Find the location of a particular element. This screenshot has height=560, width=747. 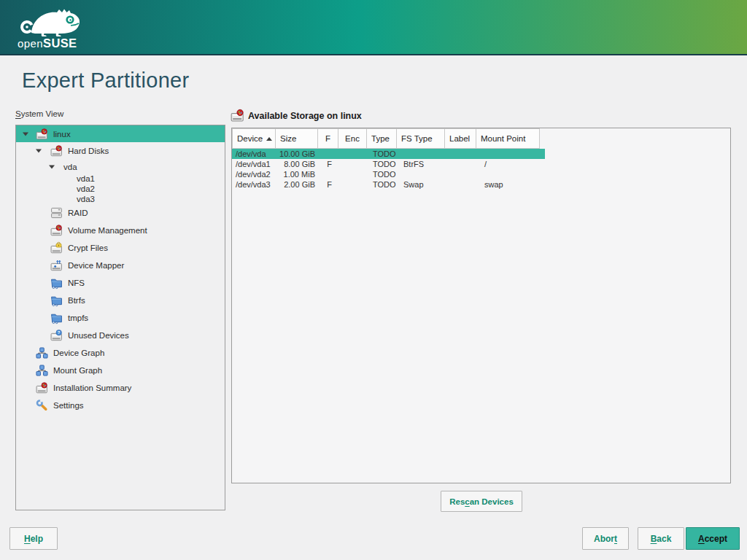

tree-item-unused-devices: ?Unused Devices is located at coordinates (120, 335).